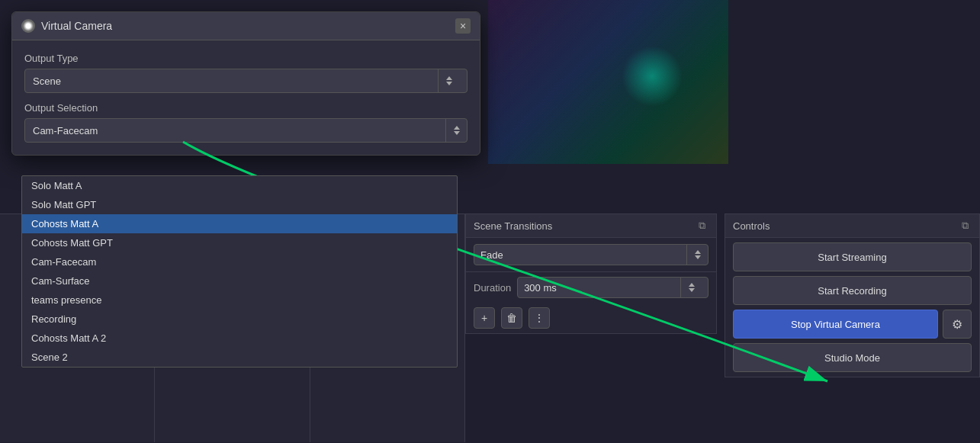 This screenshot has width=980, height=443. Describe the element at coordinates (246, 108) in the screenshot. I see `output-selection-label: Output Selection` at that location.